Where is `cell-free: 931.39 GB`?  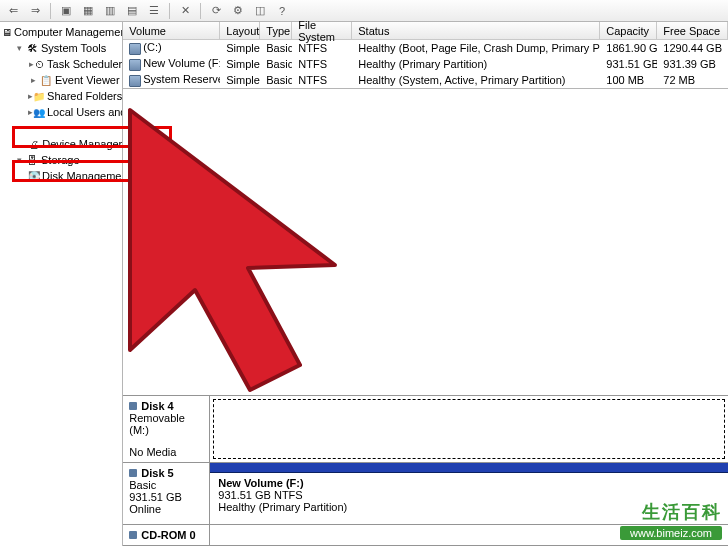 cell-free: 931.39 GB is located at coordinates (692, 64).